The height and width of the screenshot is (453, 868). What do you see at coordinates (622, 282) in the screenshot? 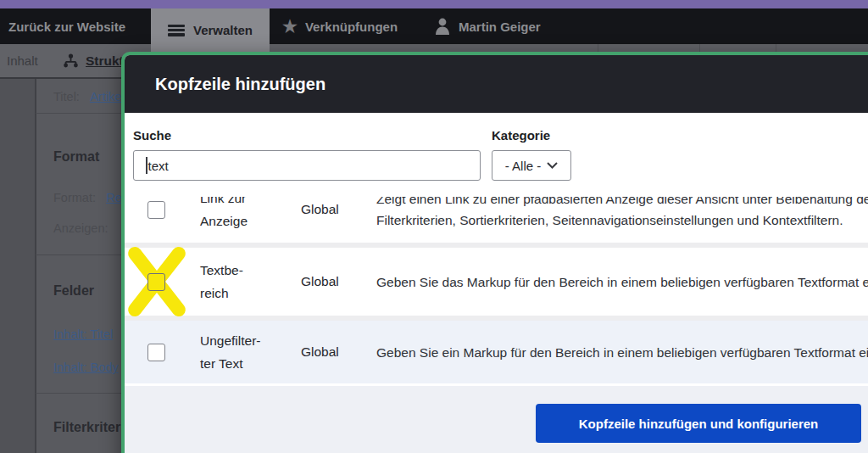
I see `row-description: Geben Sie das Markup für den Bereich in …` at bounding box center [622, 282].